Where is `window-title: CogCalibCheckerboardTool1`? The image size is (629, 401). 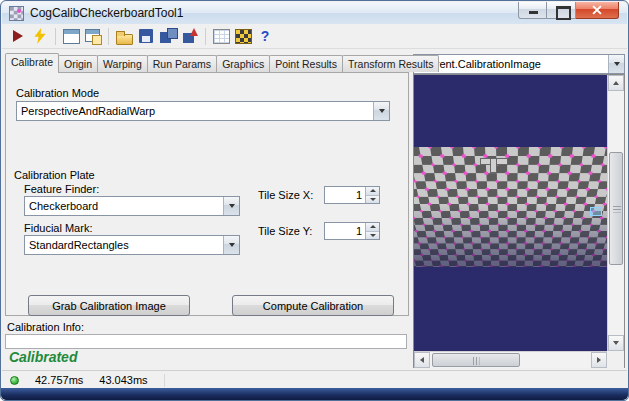 window-title: CogCalibCheckerboardTool1 is located at coordinates (106, 13).